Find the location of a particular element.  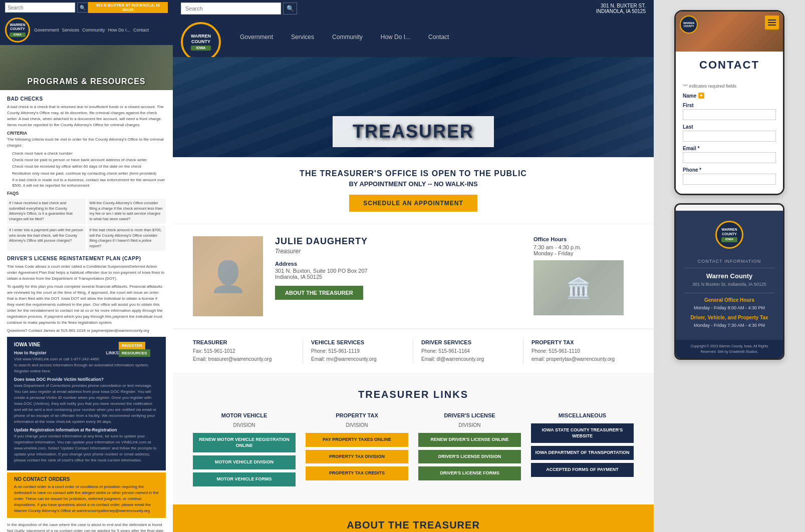

vine-register-button: REGISTER is located at coordinates (132, 345).